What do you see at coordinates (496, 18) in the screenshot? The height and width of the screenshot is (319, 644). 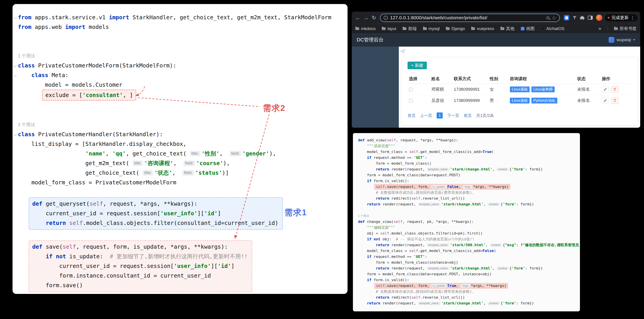 I see `browser-toolbar: ← → ↻ i 127.0.0.1:8000/stark/web/custome…` at bounding box center [496, 18].